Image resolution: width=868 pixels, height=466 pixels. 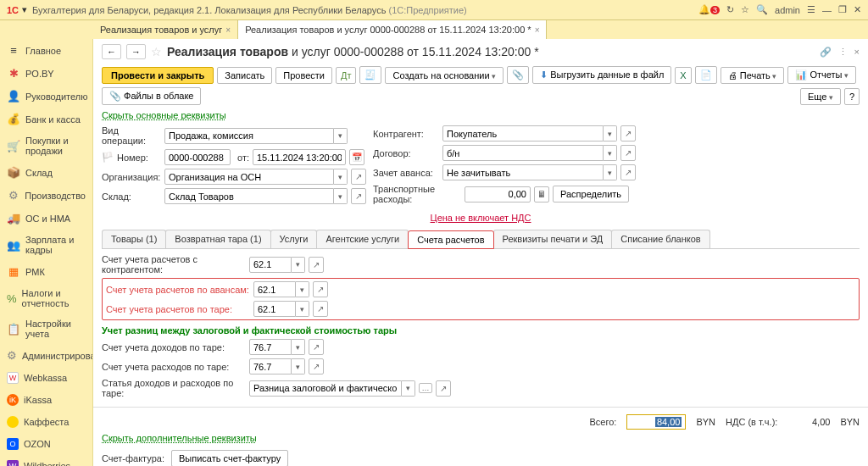 What do you see at coordinates (46, 271) in the screenshot?
I see `sidebar-item: ▦РМК` at bounding box center [46, 271].